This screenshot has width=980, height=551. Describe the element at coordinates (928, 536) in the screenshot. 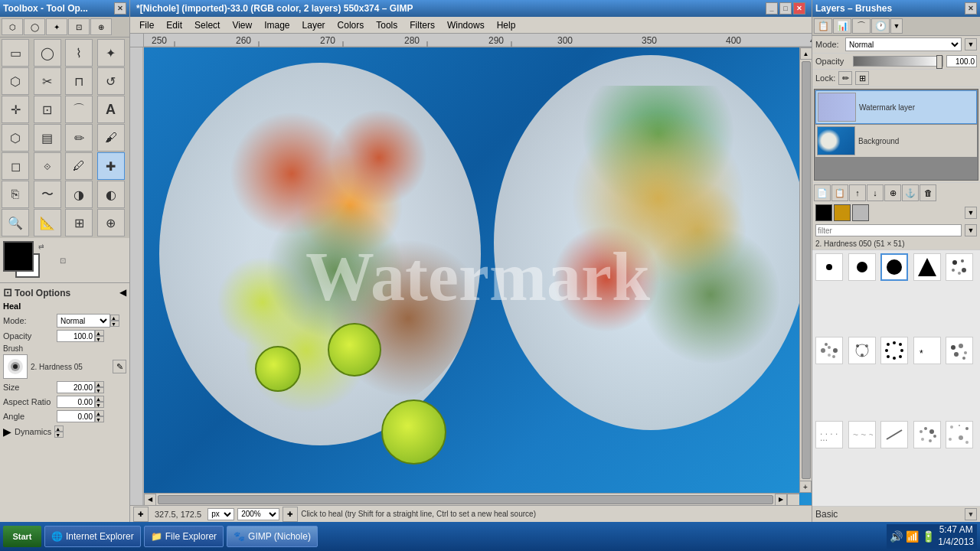

I see `systray-battery-icon: 🔋` at that location.